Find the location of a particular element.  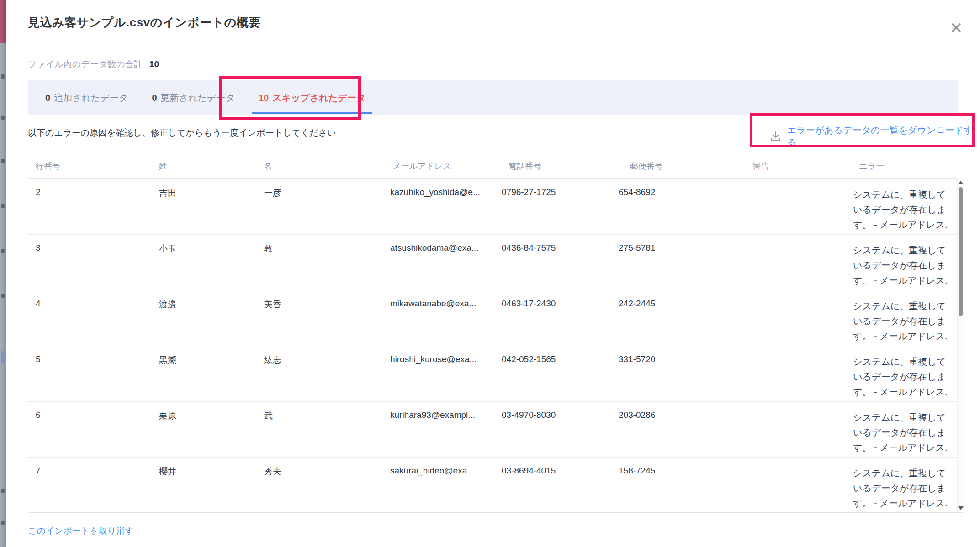

cell-last-name: 吉田 is located at coordinates (201, 206).